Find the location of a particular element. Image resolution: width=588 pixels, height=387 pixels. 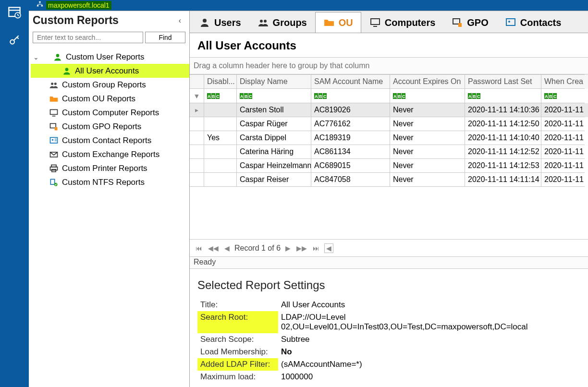

tab-computers: Computers is located at coordinates (403, 22).